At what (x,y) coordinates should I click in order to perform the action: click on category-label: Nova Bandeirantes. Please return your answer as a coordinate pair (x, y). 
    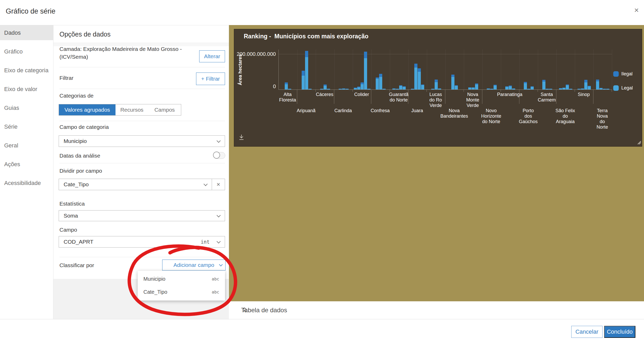
    Looking at the image, I should click on (454, 113).